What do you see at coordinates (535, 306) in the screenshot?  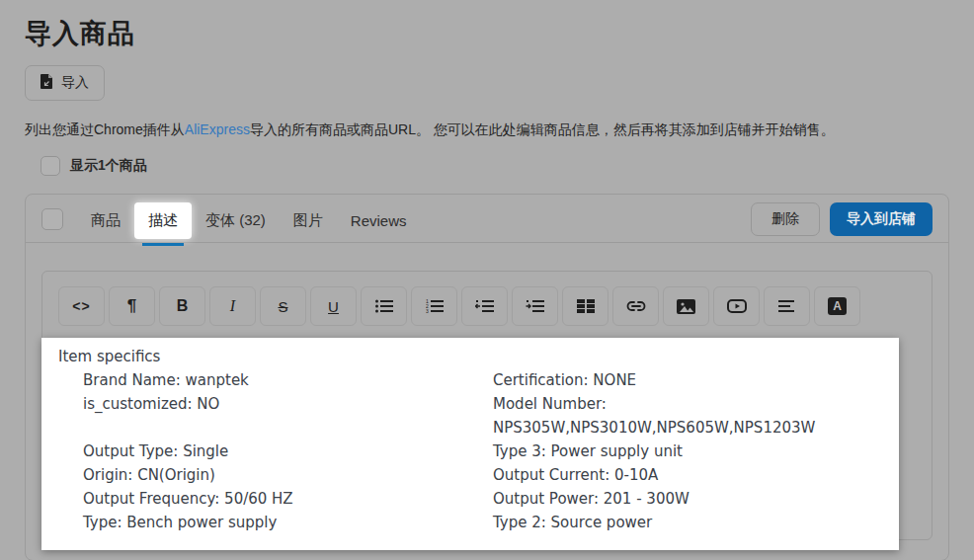 I see `indent-icon` at bounding box center [535, 306].